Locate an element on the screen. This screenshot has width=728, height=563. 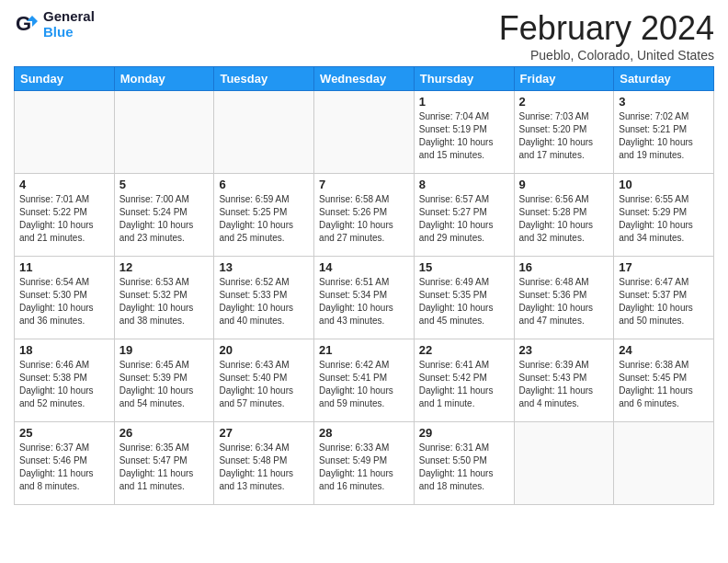
day-info: Sunrise: 6:38 AM Sunset: 5:45 PM Dayligh… is located at coordinates (664, 385).